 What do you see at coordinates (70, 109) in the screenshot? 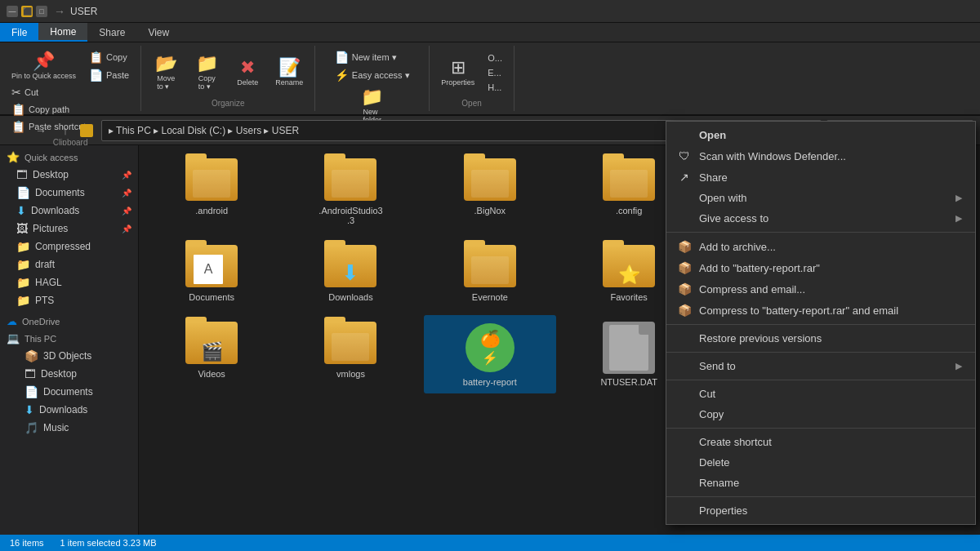
I see `copy-path-button: 📋 Copy path` at bounding box center [70, 109].